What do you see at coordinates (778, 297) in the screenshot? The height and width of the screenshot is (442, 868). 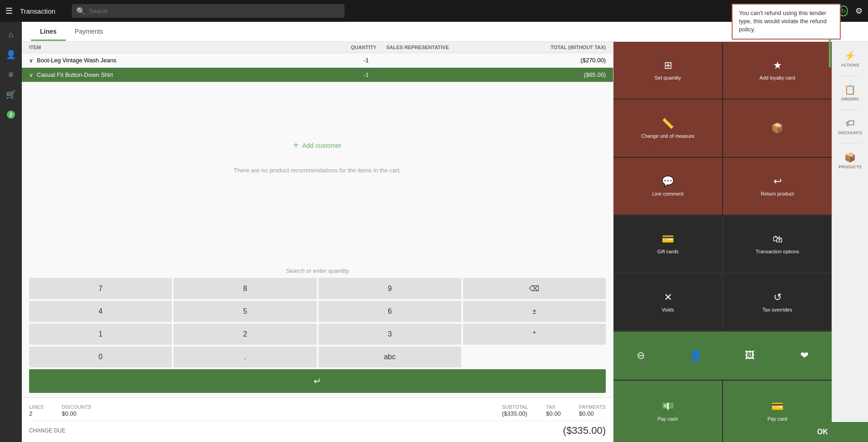 I see `tax-overrides-icon: ↺` at bounding box center [778, 297].